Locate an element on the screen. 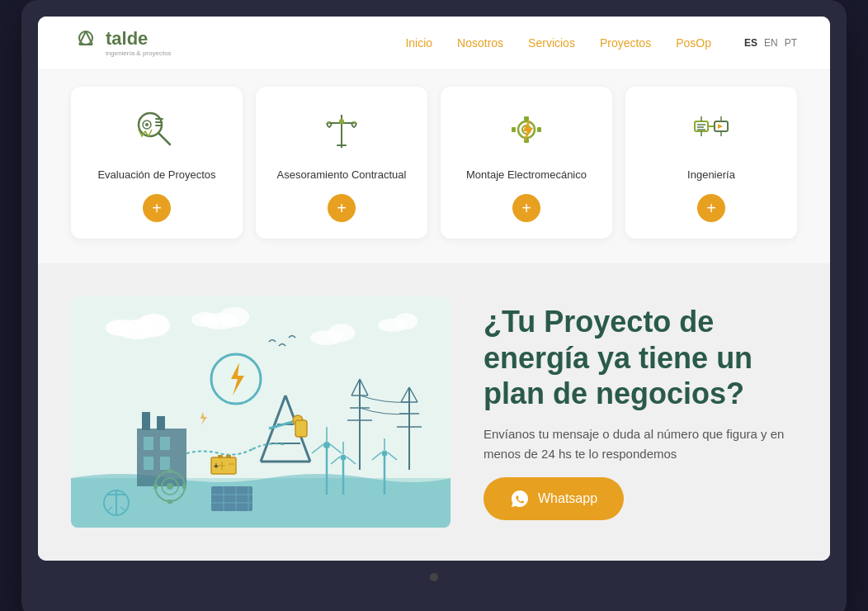 The height and width of the screenshot is (611, 868). service-title-electromechanical: Montaje Electromecánico is located at coordinates (526, 175).